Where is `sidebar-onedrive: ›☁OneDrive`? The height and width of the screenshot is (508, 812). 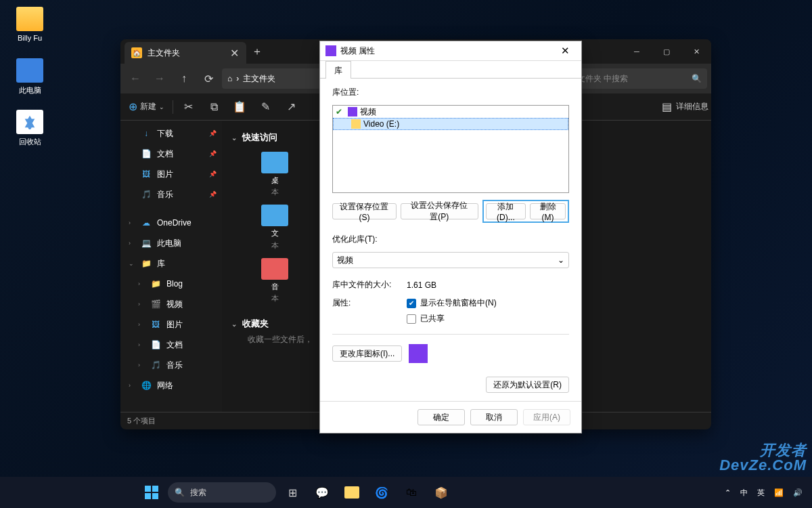 sidebar-onedrive: ›☁OneDrive is located at coordinates (171, 223).